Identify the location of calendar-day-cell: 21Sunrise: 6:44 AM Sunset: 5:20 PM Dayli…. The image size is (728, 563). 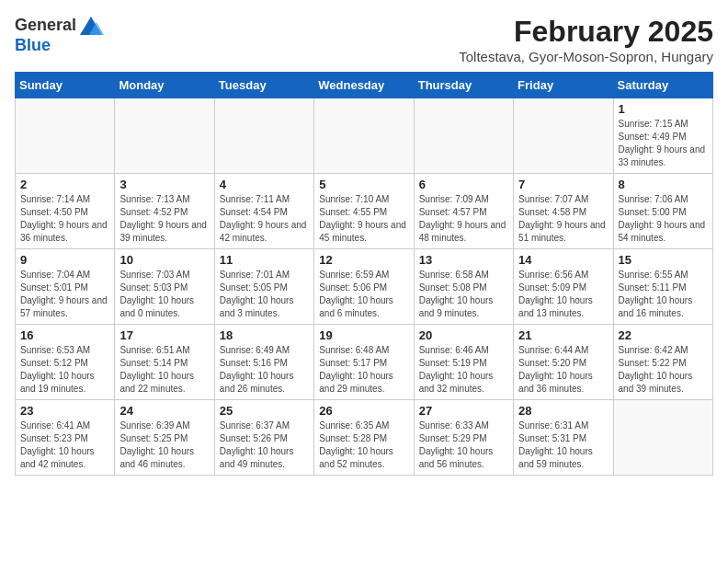
(563, 362).